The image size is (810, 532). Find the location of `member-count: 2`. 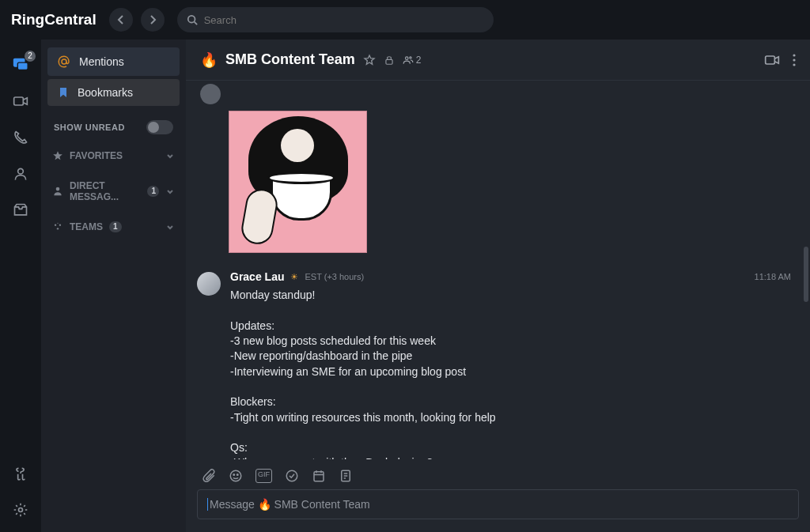

member-count: 2 is located at coordinates (419, 60).